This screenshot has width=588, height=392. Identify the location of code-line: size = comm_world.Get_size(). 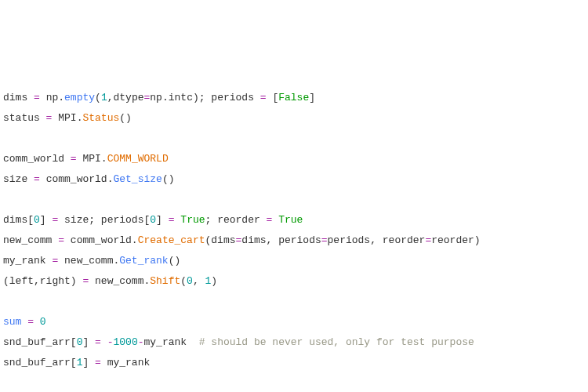
(294, 180).